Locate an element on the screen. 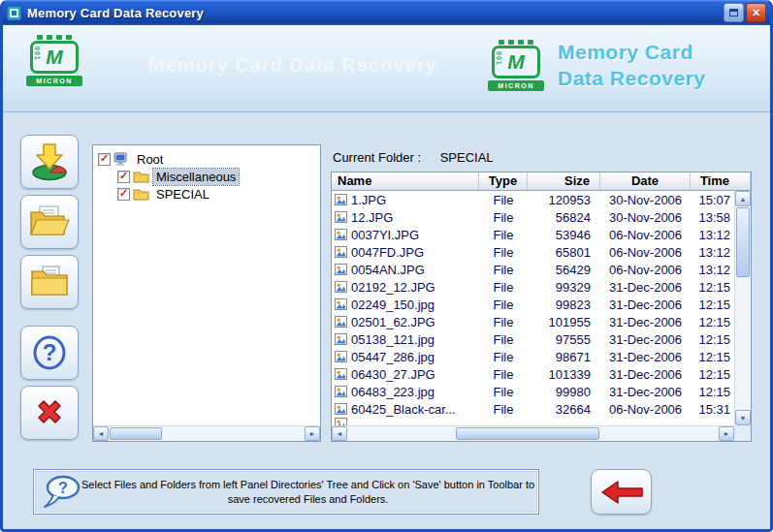 Image resolution: width=773 pixels, height=532 pixels. file-name: 02192_12.JPG is located at coordinates (394, 287).